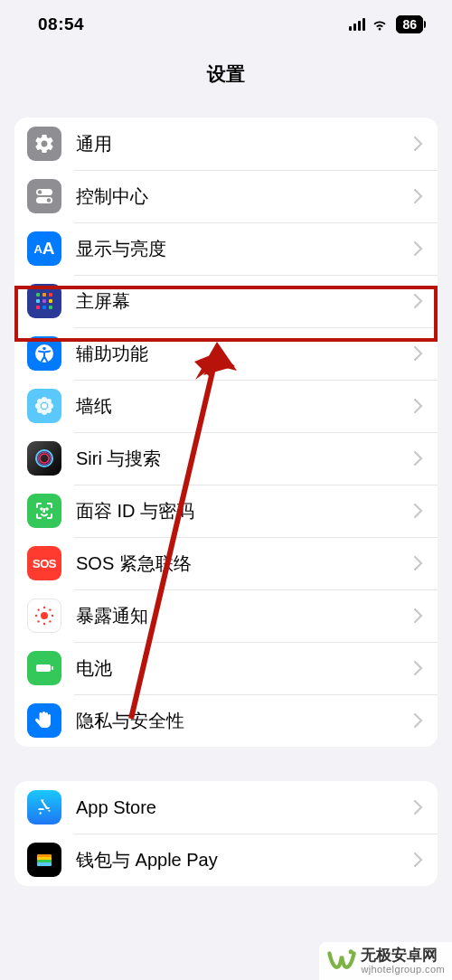  I want to click on gear-icon, so click(44, 144).